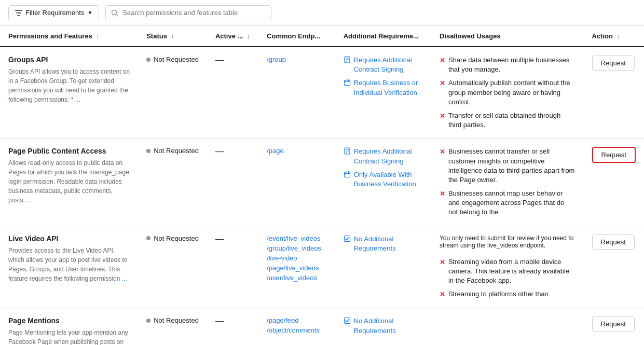 This screenshot has width=644, height=345. Describe the element at coordinates (69, 182) in the screenshot. I see `feature-cell-page-public-content: Page Public Content Access Allows read-o…` at that location.